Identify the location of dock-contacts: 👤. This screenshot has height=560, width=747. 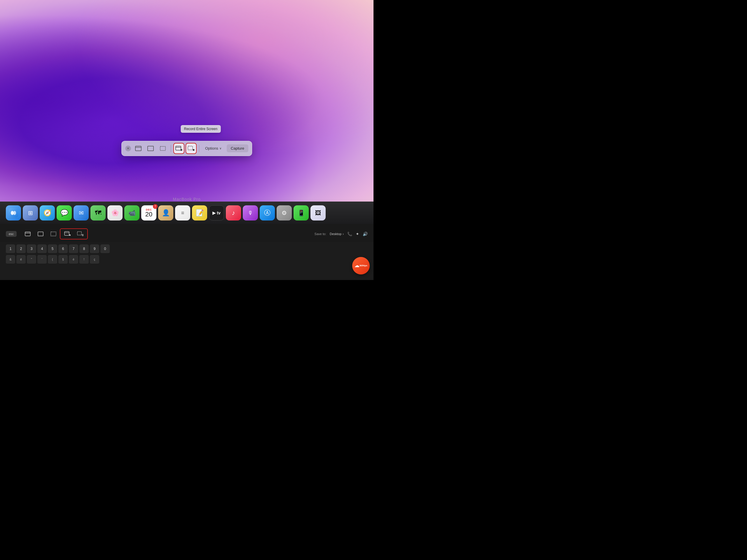
(165, 213).